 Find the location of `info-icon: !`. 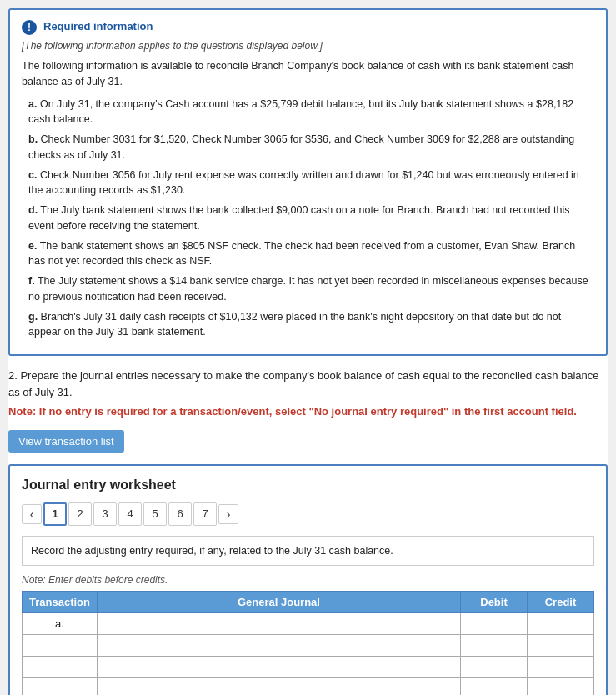

info-icon: ! is located at coordinates (29, 28).